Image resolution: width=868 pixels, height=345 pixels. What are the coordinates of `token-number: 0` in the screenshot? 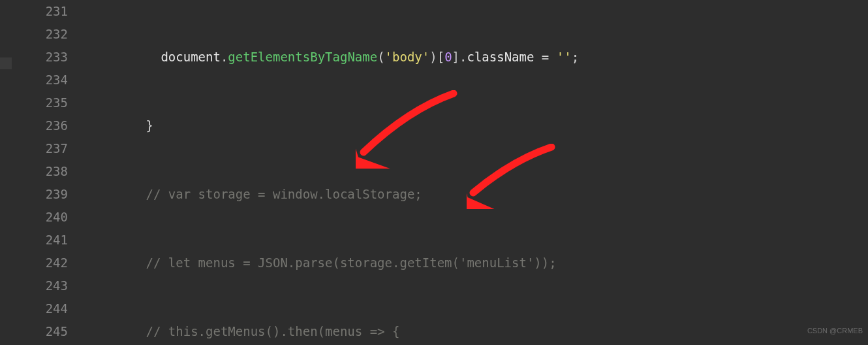 It's located at (448, 57).